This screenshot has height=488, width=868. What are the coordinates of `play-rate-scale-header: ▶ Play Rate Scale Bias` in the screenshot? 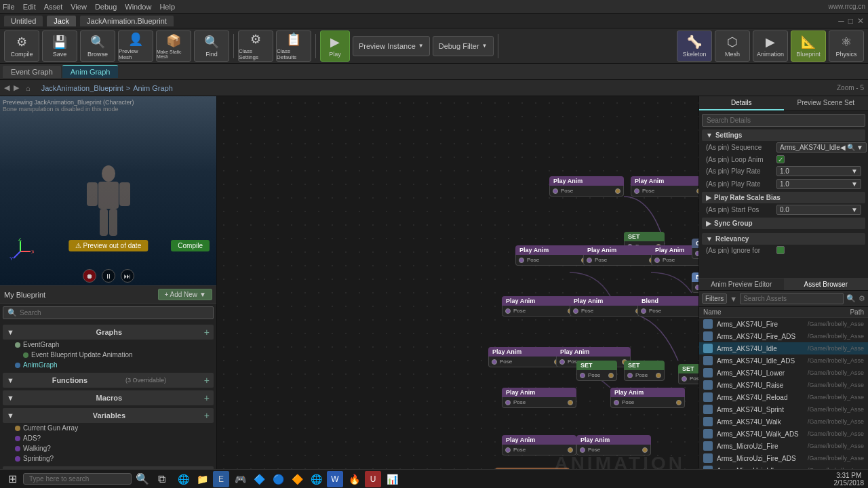 It's located at (784, 198).